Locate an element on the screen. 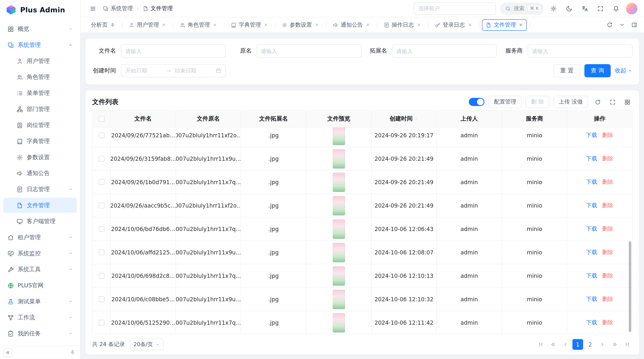 The width and height of the screenshot is (644, 359). sidebar-item: 系统监控 is located at coordinates (40, 253).